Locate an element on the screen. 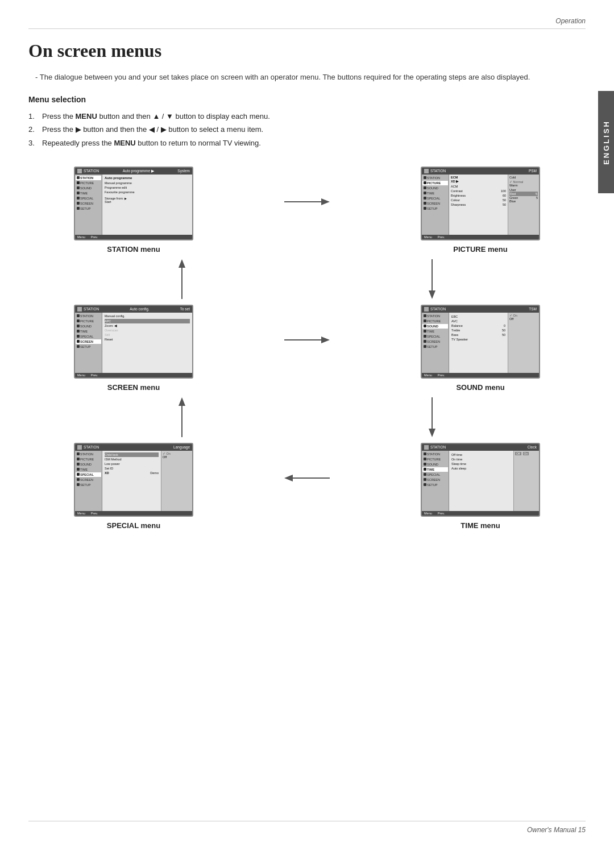 The height and width of the screenshot is (868, 614). picture-diagram: STATION PSM STATION PICTURE SOUND TIME S… is located at coordinates (480, 210).